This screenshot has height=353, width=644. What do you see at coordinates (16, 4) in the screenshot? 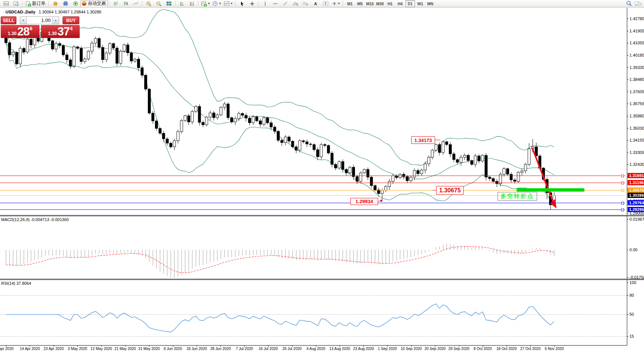
I see `market-watch-button` at bounding box center [16, 4].